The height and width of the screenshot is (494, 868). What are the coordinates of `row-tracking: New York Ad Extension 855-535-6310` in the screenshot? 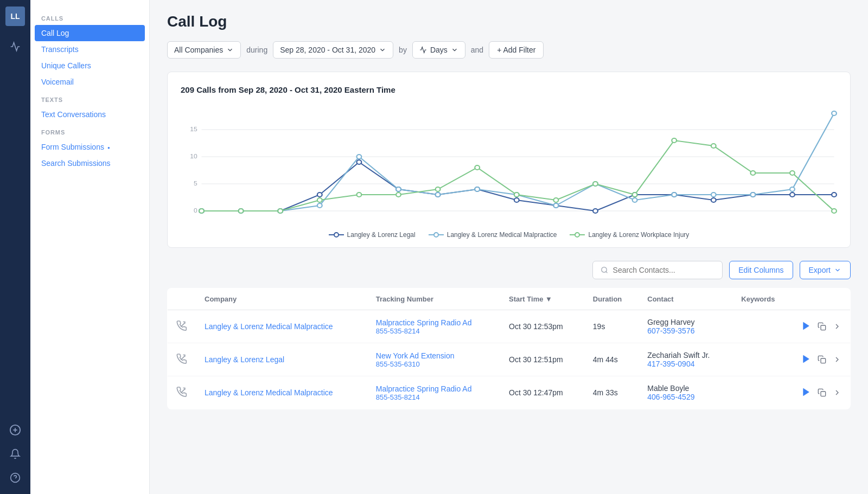 It's located at (434, 360).